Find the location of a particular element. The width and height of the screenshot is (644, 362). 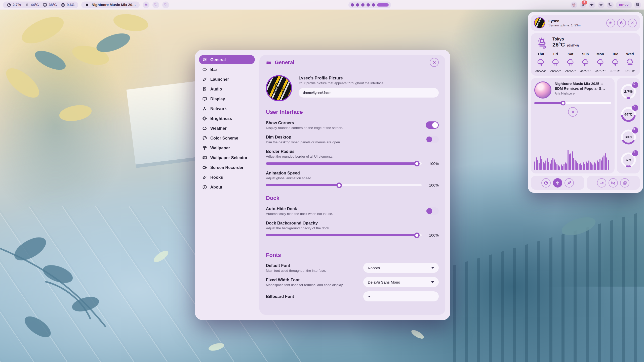

settings-button is located at coordinates (611, 23).